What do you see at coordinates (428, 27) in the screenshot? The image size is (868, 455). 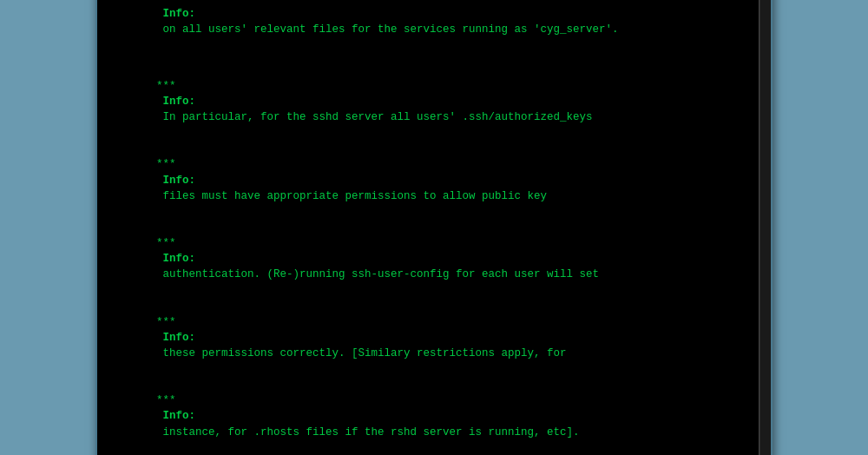 I see `terminal-line: *** Info: on all users' relevant files f…` at bounding box center [428, 27].